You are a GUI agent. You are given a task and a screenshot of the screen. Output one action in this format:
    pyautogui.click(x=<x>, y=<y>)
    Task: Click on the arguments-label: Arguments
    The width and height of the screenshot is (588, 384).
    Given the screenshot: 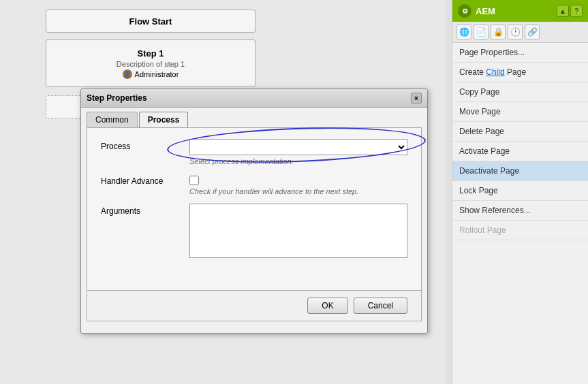 What is the action you would take?
    pyautogui.click(x=145, y=210)
    